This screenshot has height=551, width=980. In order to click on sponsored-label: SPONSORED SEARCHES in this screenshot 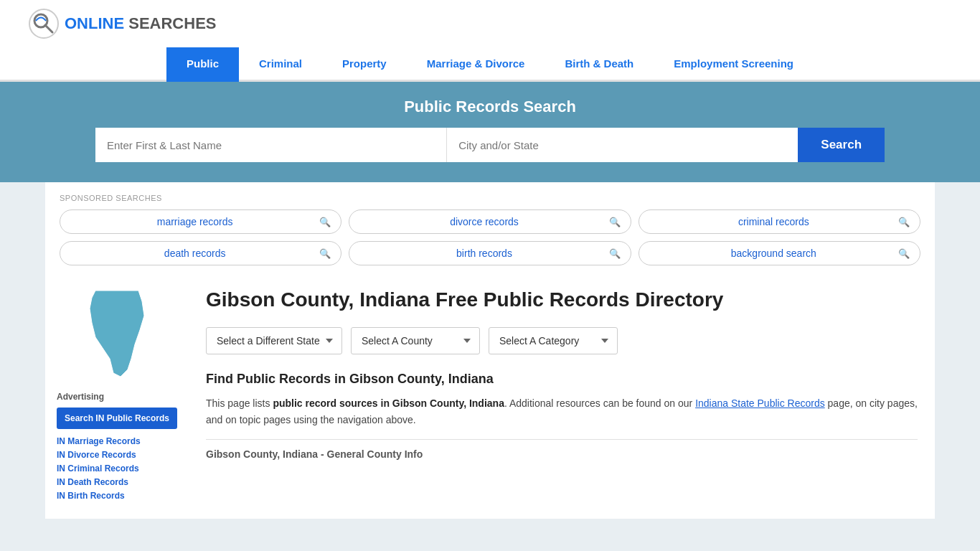, I will do `click(490, 198)`.